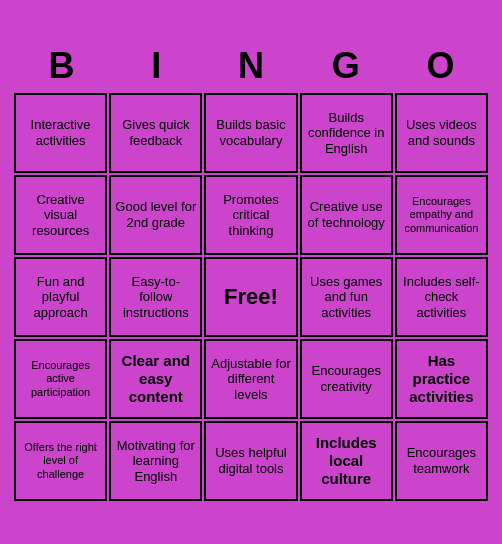 Image resolution: width=502 pixels, height=544 pixels. What do you see at coordinates (442, 379) in the screenshot?
I see `bingo-cell-19: Has practice activities` at bounding box center [442, 379].